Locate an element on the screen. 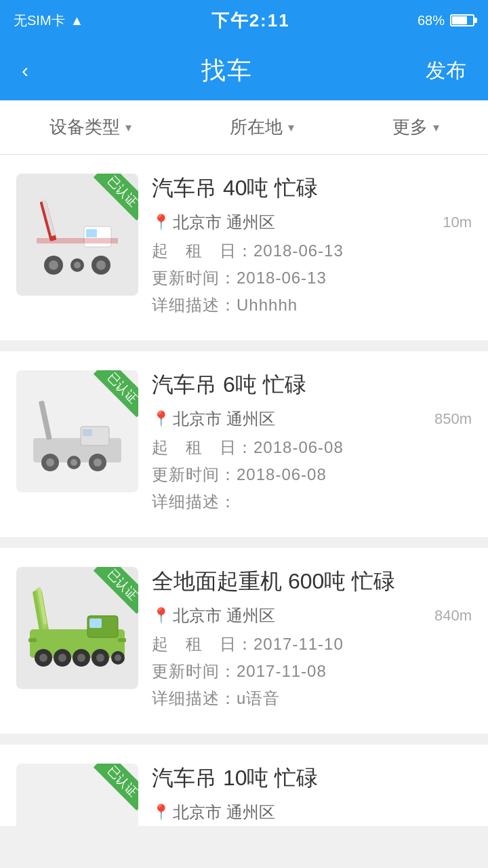 The height and width of the screenshot is (868, 488). card-details: 汽车吊 10吨 忙碌 📍 北京市 通州区 is located at coordinates (312, 795).